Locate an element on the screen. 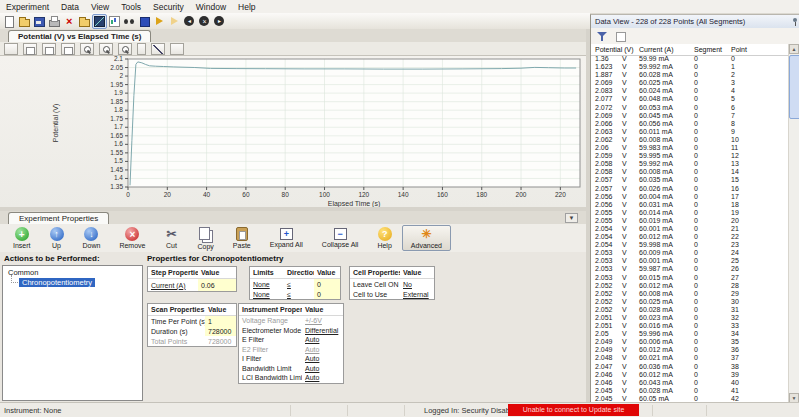 The height and width of the screenshot is (417, 799). menu-tools: Tools is located at coordinates (131, 7).